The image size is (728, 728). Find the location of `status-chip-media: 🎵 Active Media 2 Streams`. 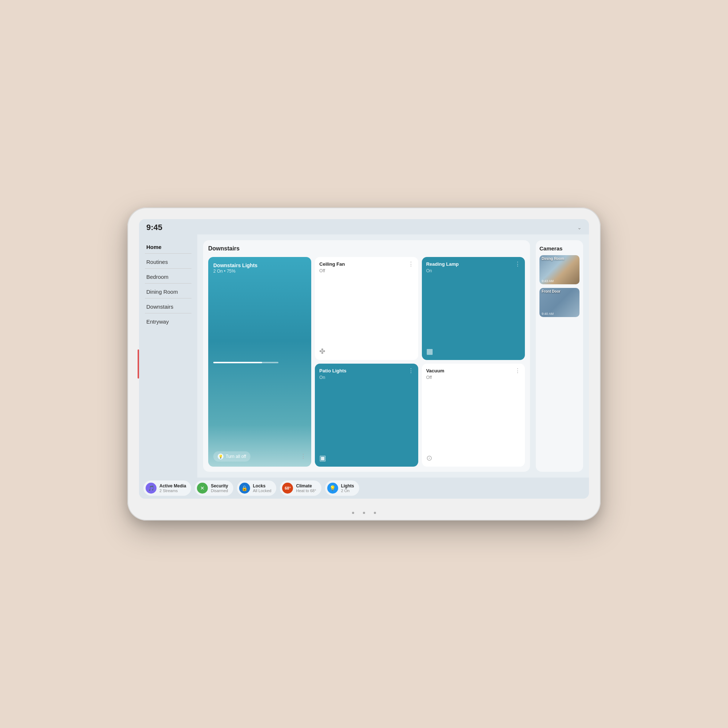

status-chip-media: 🎵 Active Media 2 Streams is located at coordinates (167, 488).